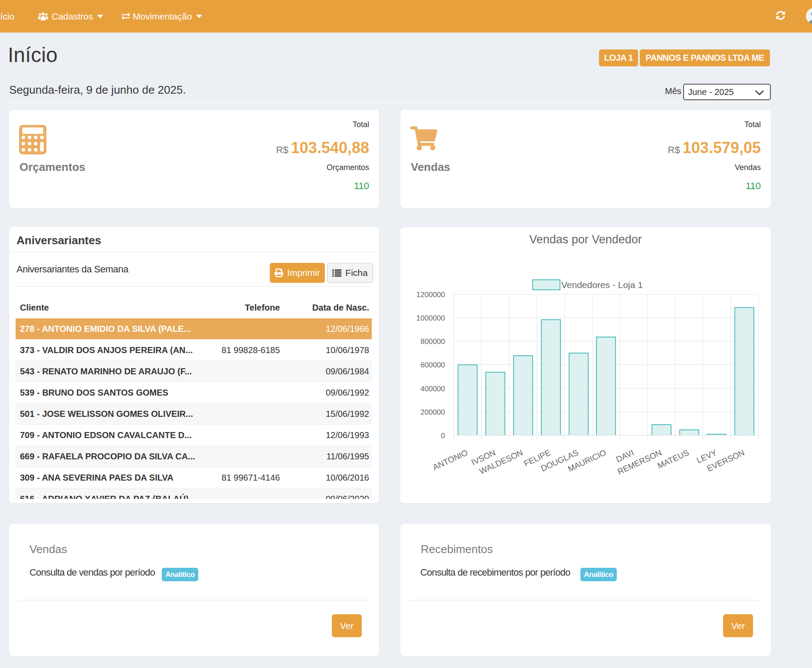 This screenshot has width=812, height=668. I want to click on svg-text: 0, so click(443, 436).